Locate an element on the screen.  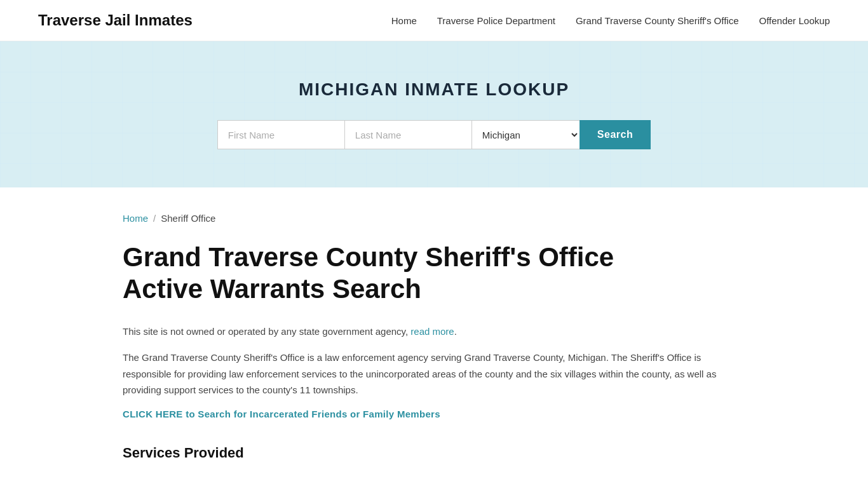
nav-police: Traverse Police Department is located at coordinates (496, 20).